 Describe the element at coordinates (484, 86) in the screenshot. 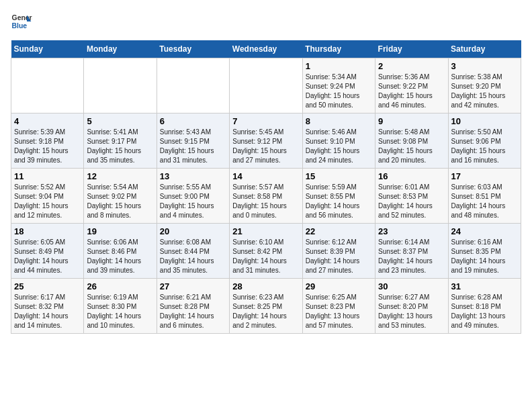

I see `calendar-cell: 3Sunrise: 5:38 AM Sunset: 9:20 PM Daylig…` at that location.